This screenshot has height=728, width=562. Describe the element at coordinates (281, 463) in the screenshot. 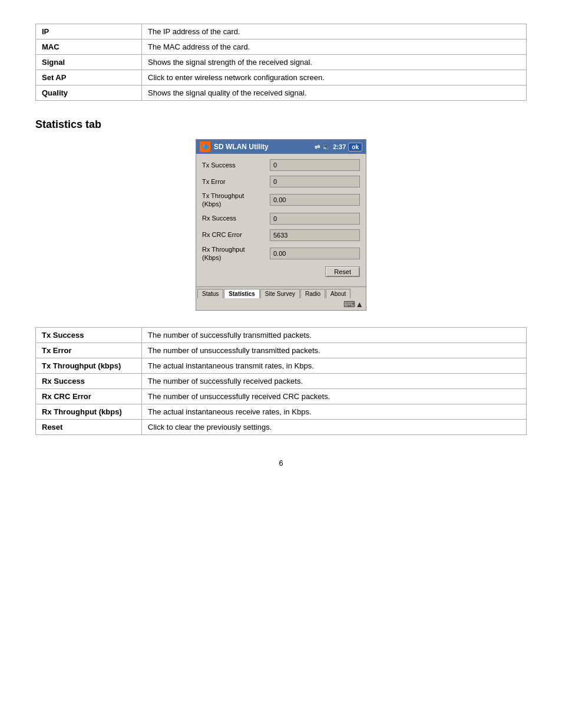

I see `page-number: 6` at that location.